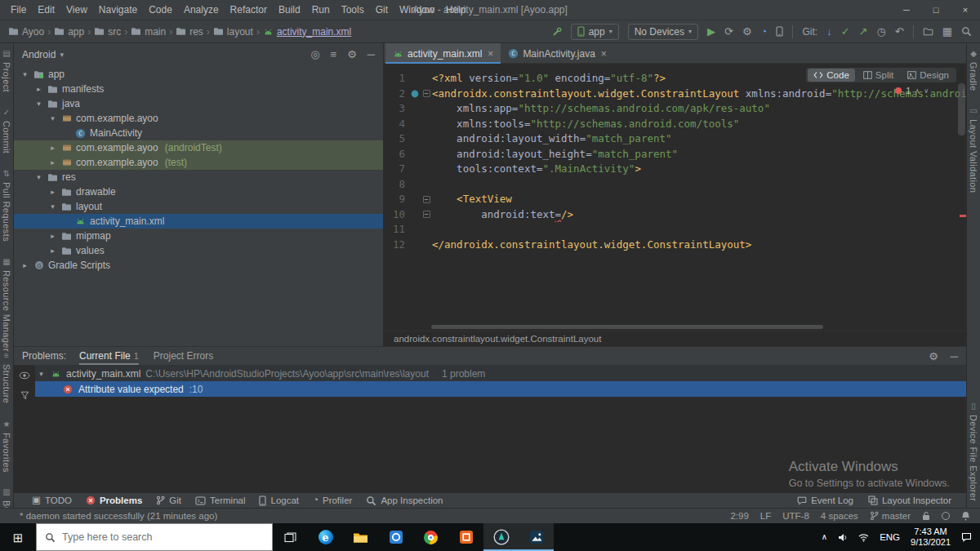 This screenshot has width=980, height=551. What do you see at coordinates (928, 31) in the screenshot?
I see `sdk-manager-button` at bounding box center [928, 31].